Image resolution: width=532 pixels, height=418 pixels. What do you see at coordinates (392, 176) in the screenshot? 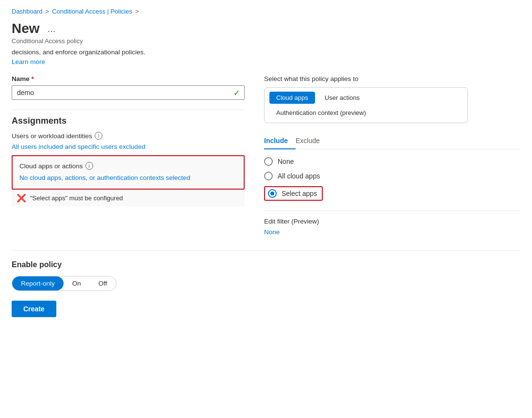
I see `radio-all-cloud-apps: All cloud apps` at bounding box center [392, 176].